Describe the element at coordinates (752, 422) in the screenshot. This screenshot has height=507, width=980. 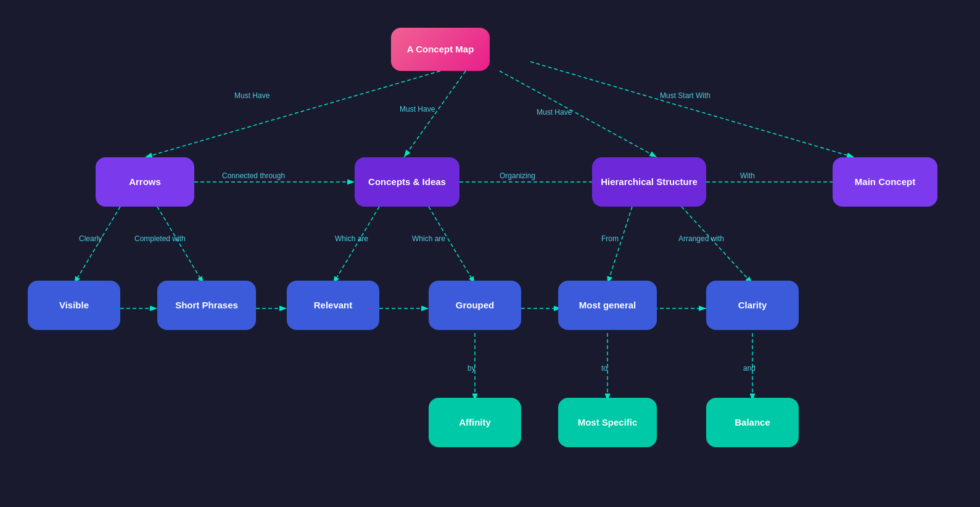
I see `node-balance: Balance` at that location.